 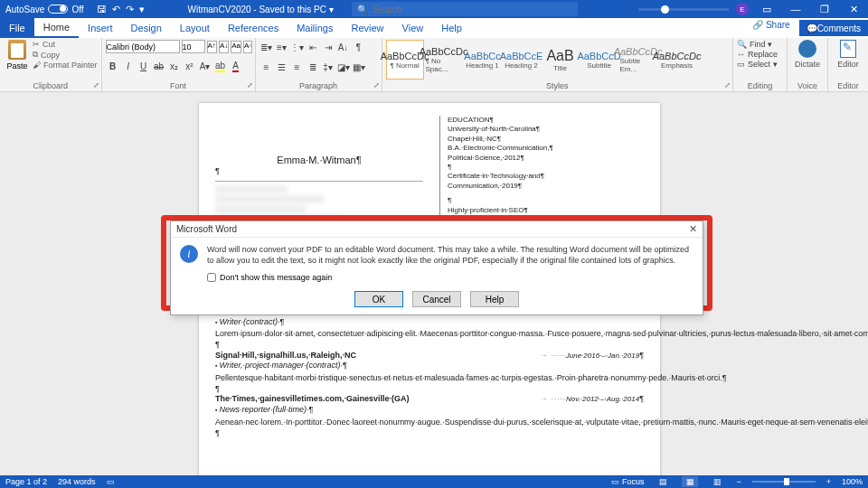 I want to click on menu-file: File, so click(x=17, y=28).